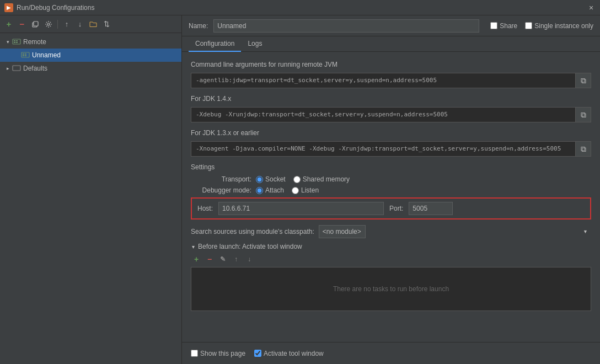  What do you see at coordinates (221, 190) in the screenshot?
I see `debugger-mode-label: Debugger mode:` at bounding box center [221, 190].